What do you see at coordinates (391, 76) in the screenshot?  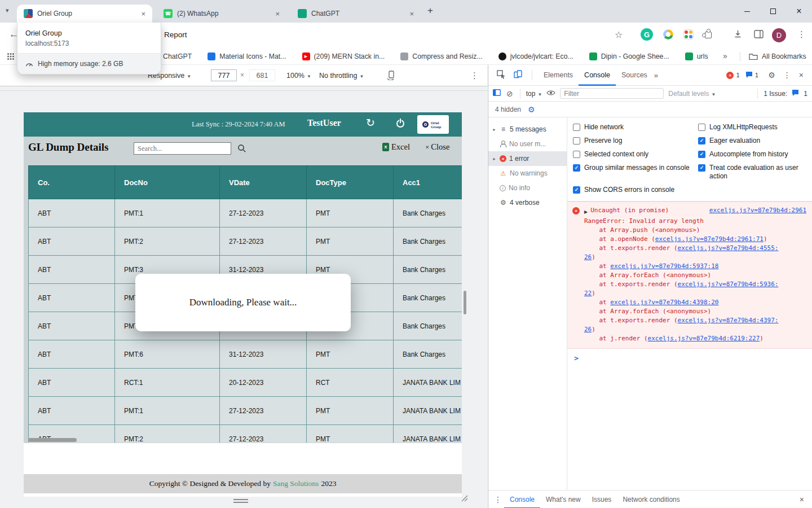 I see `rotate-viewport-icon` at bounding box center [391, 76].